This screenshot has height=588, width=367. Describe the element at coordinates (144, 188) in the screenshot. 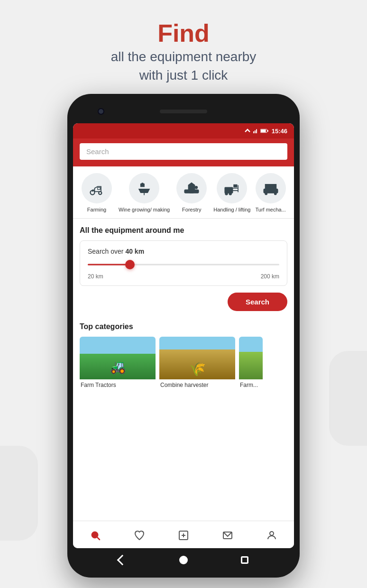

I see `wine-icon` at that location.